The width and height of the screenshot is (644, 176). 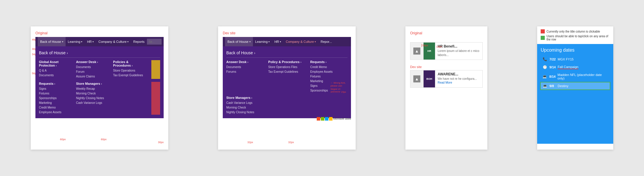 I want to click on mega-menu-row2: Requests › Signs Fixtures Sponsorships M…, so click(x=100, y=98).